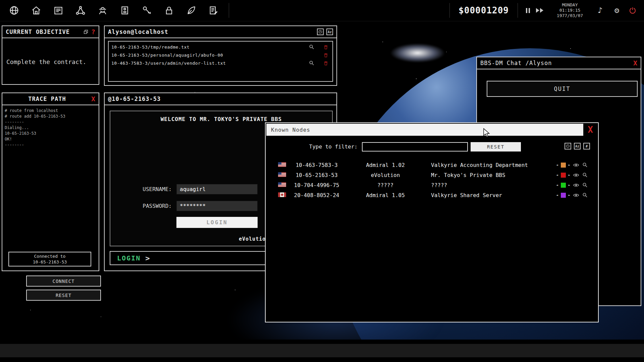 This screenshot has width=644, height=362. What do you see at coordinates (528, 11) in the screenshot?
I see `pause-icon` at bounding box center [528, 11].